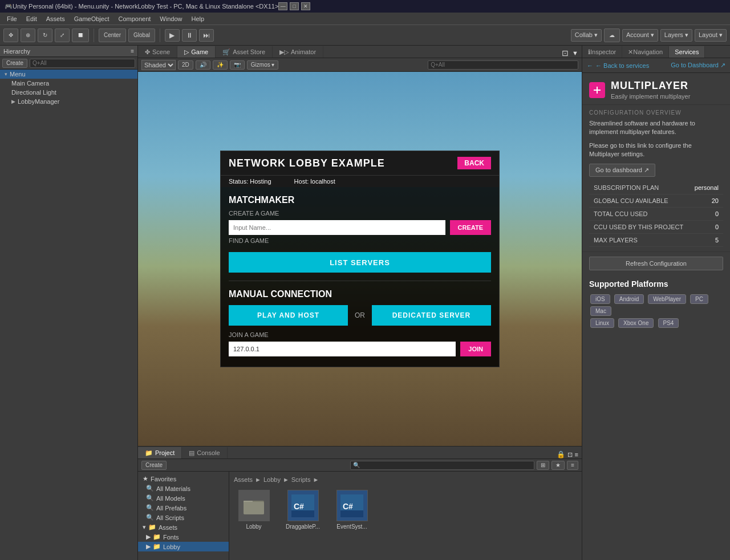  What do you see at coordinates (337, 228) in the screenshot?
I see `game-name-input` at bounding box center [337, 228].